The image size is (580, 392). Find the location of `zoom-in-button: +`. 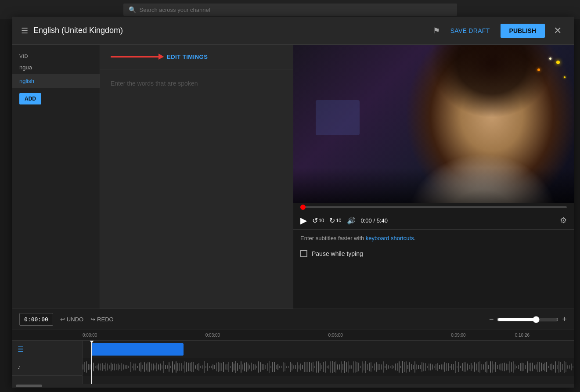

zoom-in-button: + is located at coordinates (565, 320).